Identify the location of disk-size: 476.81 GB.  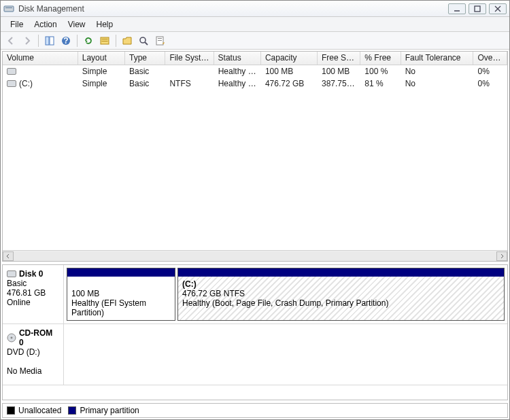
(33, 293).